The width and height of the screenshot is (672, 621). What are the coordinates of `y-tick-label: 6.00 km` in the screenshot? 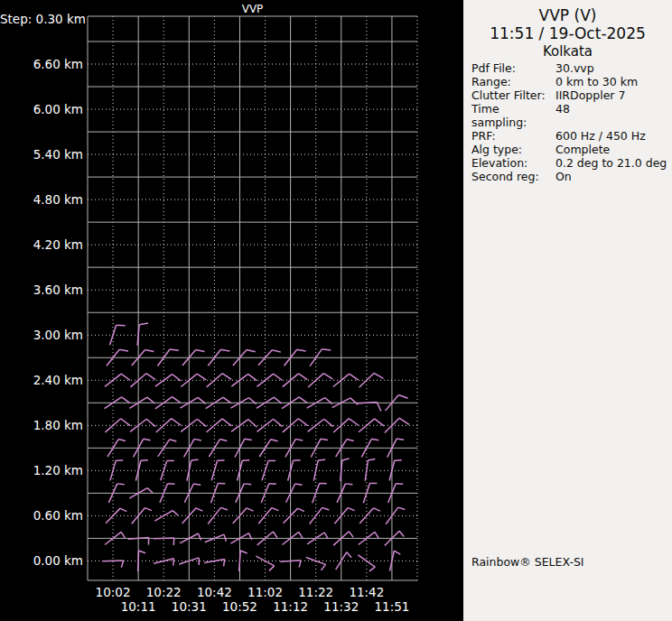 It's located at (42, 109).